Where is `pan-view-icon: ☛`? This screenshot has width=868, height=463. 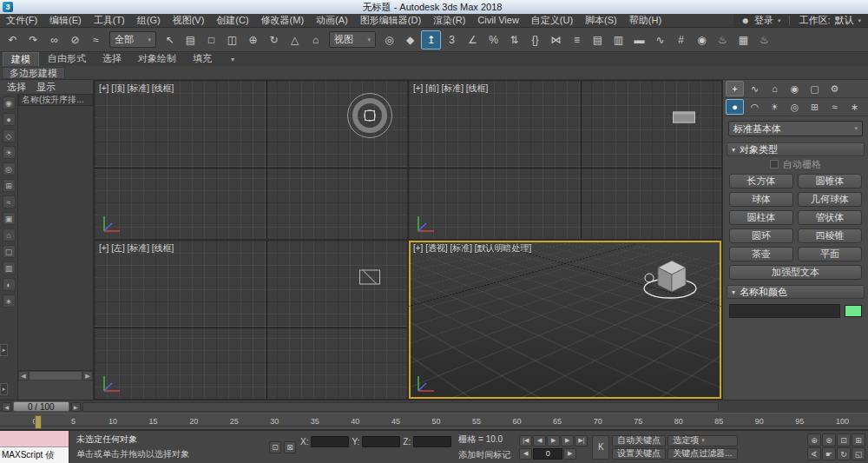 pan-view-icon: ☛ is located at coordinates (829, 453).